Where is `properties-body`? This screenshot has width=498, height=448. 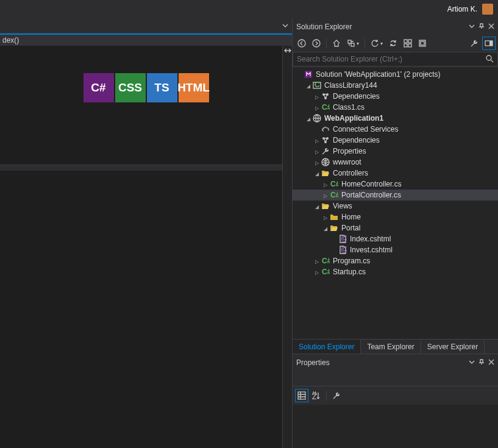 properties-body is located at coordinates (395, 427).